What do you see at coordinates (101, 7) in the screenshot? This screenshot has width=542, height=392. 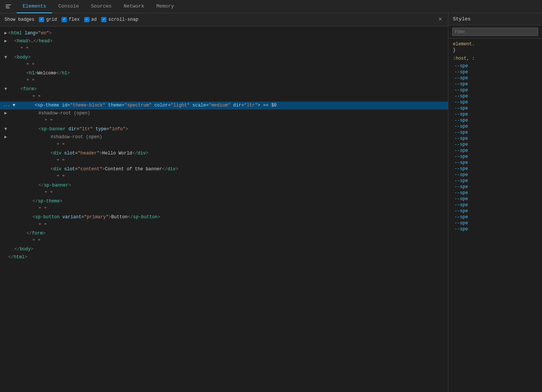 I see `tab-sources: Sources` at bounding box center [101, 7].